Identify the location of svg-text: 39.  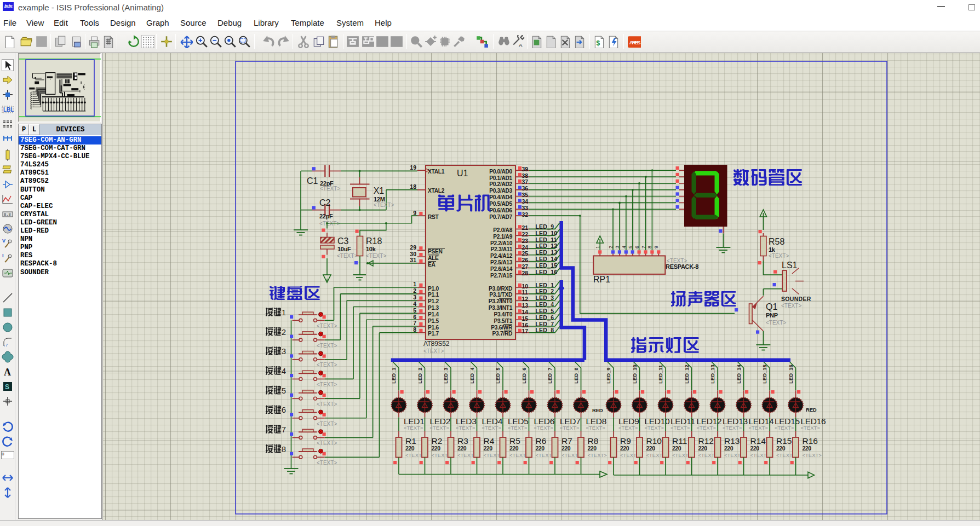
(525, 169).